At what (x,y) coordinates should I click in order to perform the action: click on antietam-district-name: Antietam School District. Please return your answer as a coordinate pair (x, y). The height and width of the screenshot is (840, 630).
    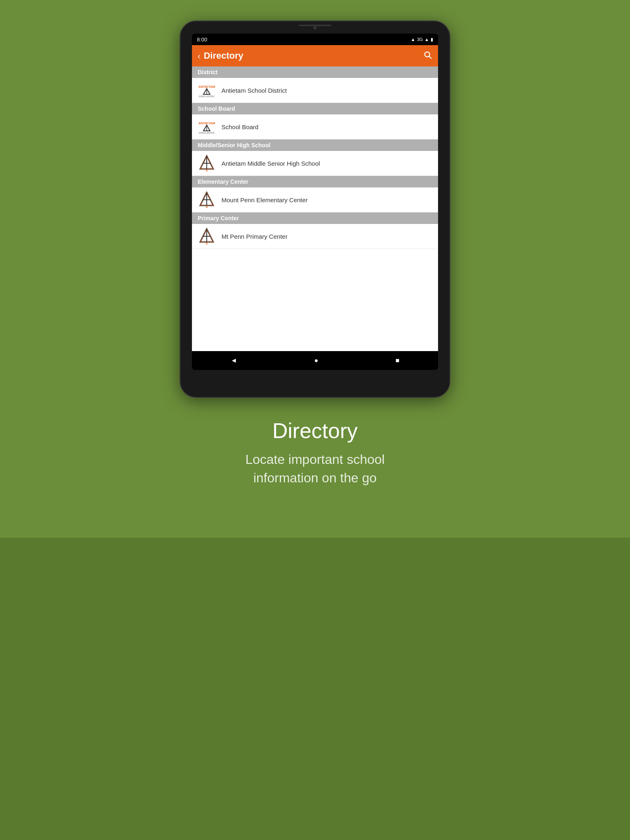
    Looking at the image, I should click on (254, 90).